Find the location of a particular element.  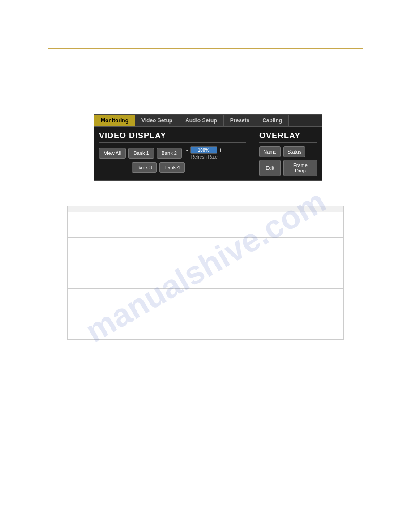

tab-cabling: Cabling is located at coordinates (272, 120).